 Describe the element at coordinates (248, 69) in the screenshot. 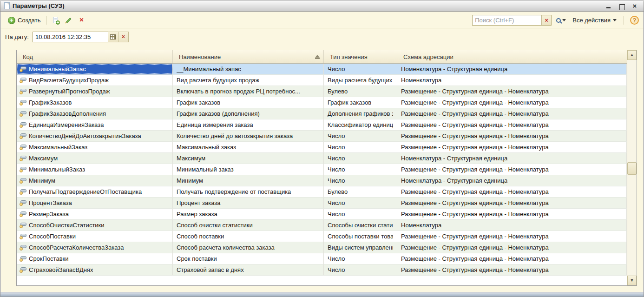

I see `cell-name: __Минимальный запас` at that location.